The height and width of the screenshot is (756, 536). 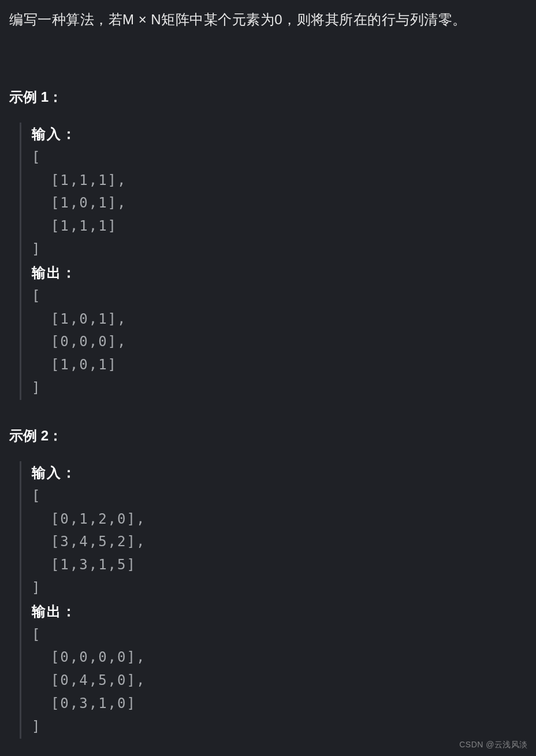 I want to click on input-line: [1,1,1], so click(x=280, y=227).